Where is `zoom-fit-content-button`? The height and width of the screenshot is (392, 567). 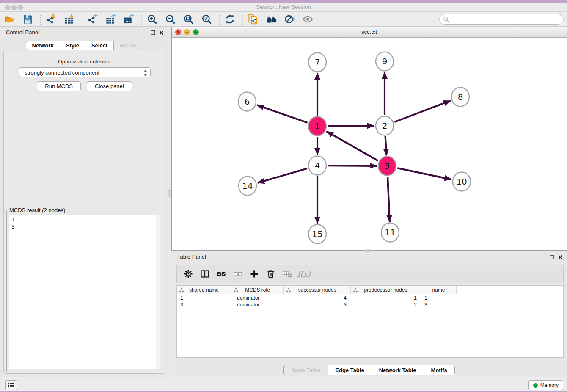 zoom-fit-content-button is located at coordinates (188, 19).